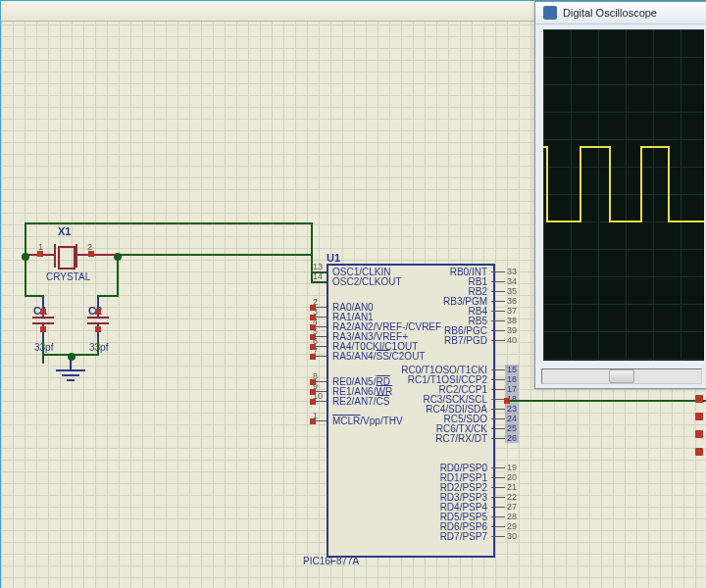 This screenshot has width=706, height=588. What do you see at coordinates (512, 301) in the screenshot?
I see `pin-number: 36` at bounding box center [512, 301].